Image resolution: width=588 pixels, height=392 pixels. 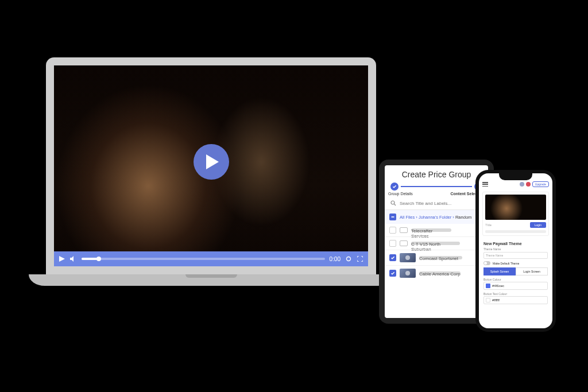 I want to click on button-text-colour-label: Button Text Colour, so click(x=516, y=294).